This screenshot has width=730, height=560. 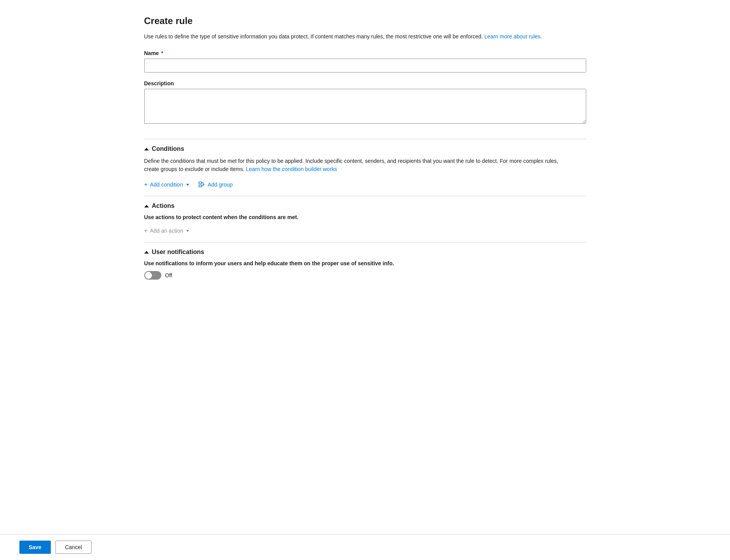 What do you see at coordinates (167, 185) in the screenshot?
I see `add-condition-label: Add condition` at bounding box center [167, 185].